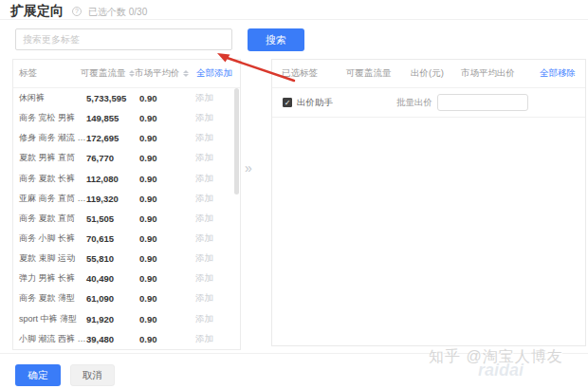 Image resolution: width=588 pixels, height=389 pixels. I want to click on tag-label: 商务 宽松 男裤, so click(49, 118).